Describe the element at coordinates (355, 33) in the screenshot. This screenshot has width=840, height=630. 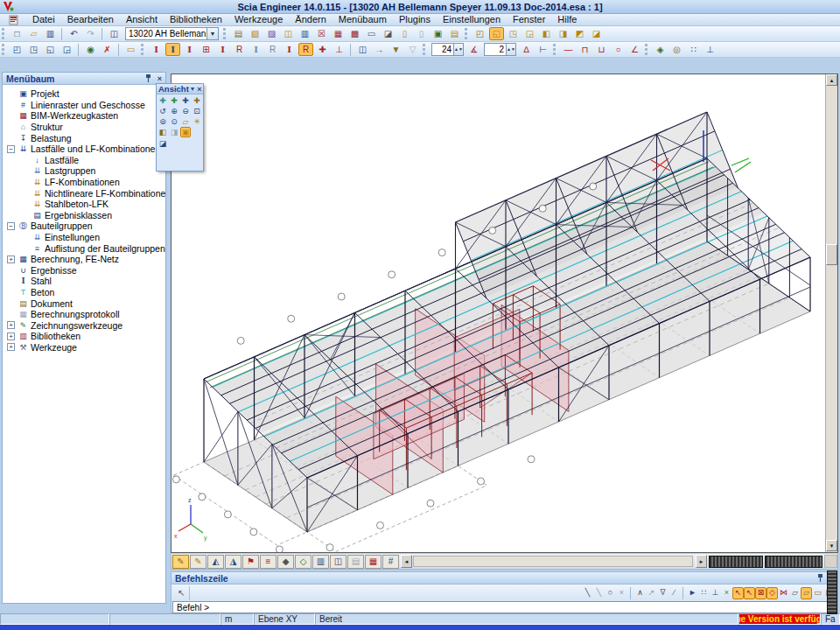
I see `table-icon: ▩` at that location.